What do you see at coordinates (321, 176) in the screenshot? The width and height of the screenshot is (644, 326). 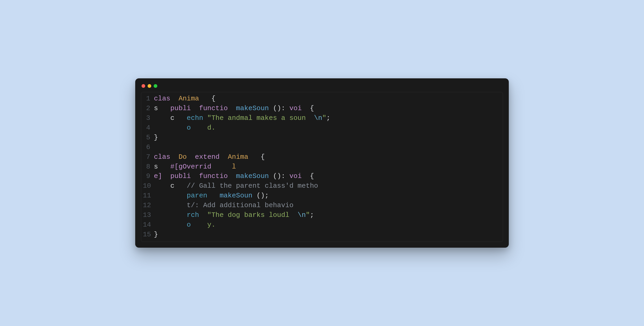 I see `code-line: 9e] publi functio makeSoun (): voi {` at bounding box center [321, 176].